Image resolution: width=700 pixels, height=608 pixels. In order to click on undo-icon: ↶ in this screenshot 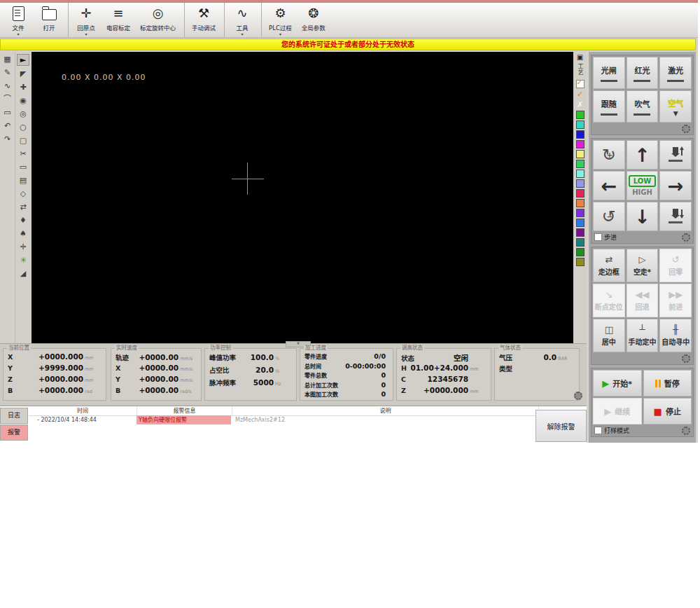, I will do `click(8, 126)`.